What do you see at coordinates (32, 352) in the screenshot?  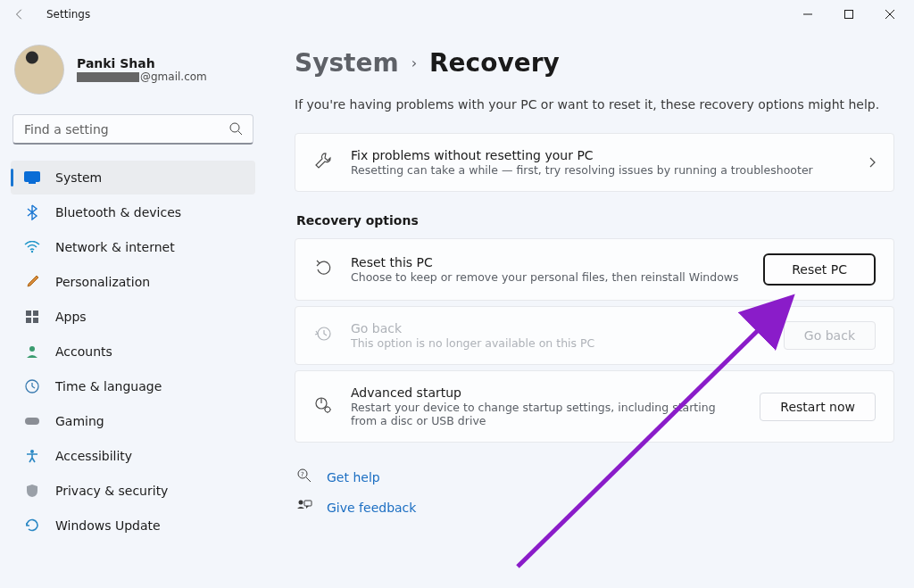 I see `person-icon` at bounding box center [32, 352].